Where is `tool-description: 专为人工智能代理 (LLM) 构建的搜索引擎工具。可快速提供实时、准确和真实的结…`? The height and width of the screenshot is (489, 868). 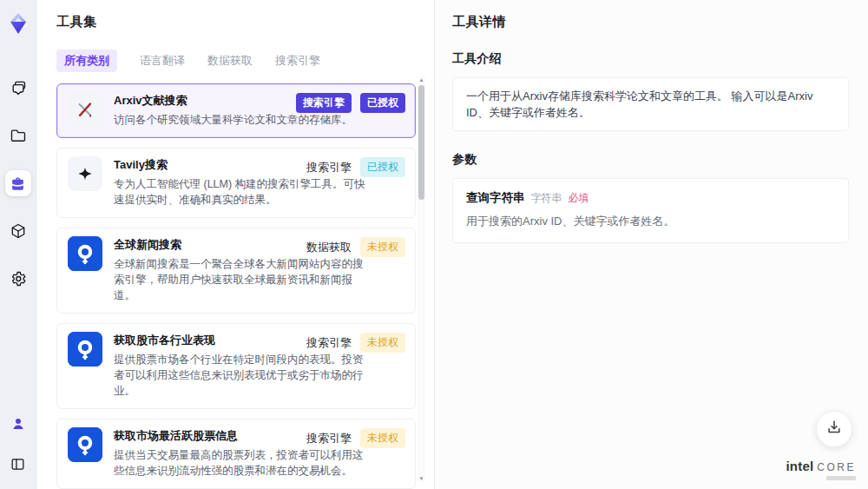 tool-description: 专为人工智能代理 (LLM) 构建的搜索引擎工具。可快速提供实时、准确和真实的结… is located at coordinates (242, 192).